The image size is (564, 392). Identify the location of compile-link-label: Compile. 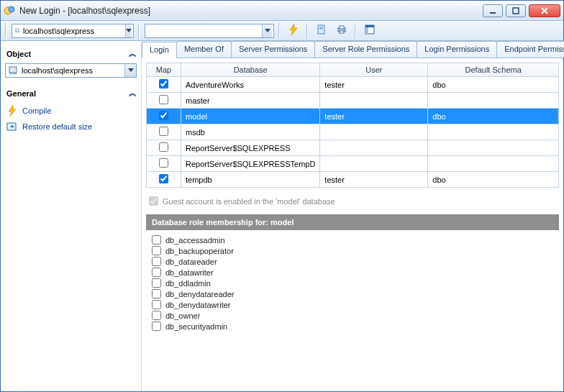
(37, 111).